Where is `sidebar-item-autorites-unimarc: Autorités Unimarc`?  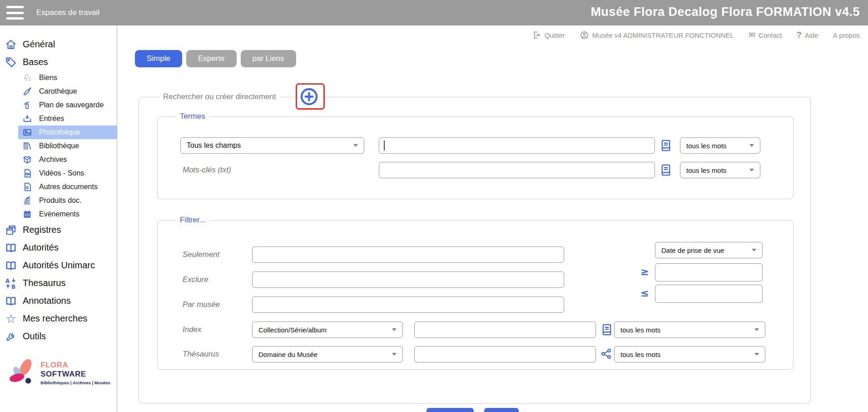 sidebar-item-autorites-unimarc: Autorités Unimarc is located at coordinates (58, 266).